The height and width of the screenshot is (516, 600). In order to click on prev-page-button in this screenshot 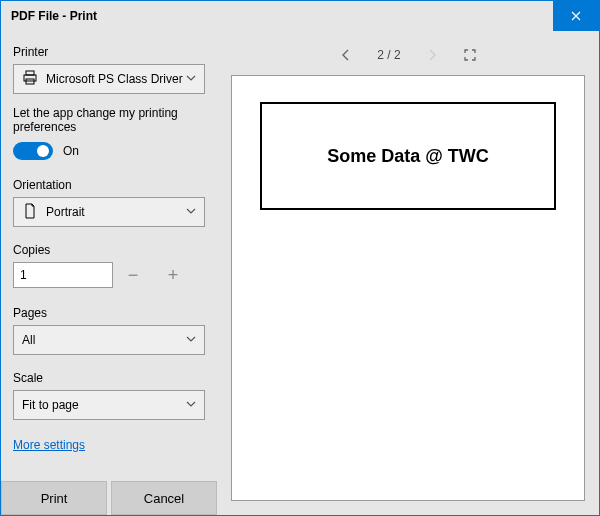, I will do `click(346, 55)`.